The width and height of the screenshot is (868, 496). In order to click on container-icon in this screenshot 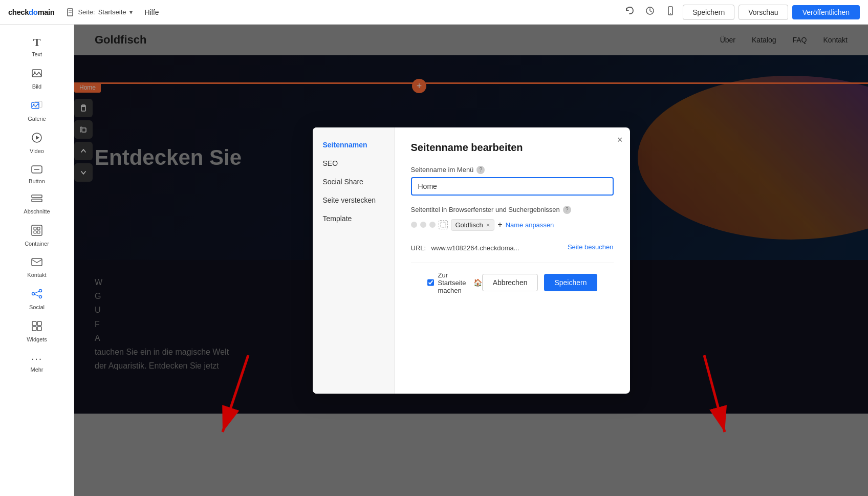, I will do `click(37, 231)`.